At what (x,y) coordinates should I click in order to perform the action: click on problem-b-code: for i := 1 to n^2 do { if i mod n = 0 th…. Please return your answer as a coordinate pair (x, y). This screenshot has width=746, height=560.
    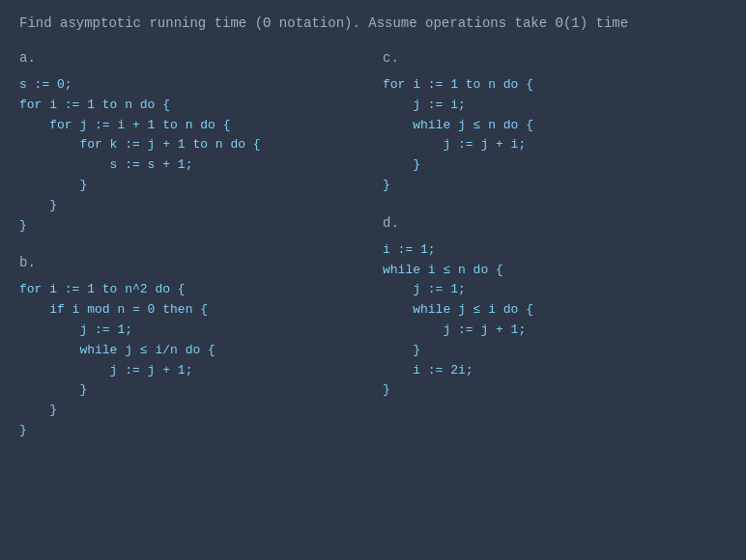
    Looking at the image, I should click on (191, 360).